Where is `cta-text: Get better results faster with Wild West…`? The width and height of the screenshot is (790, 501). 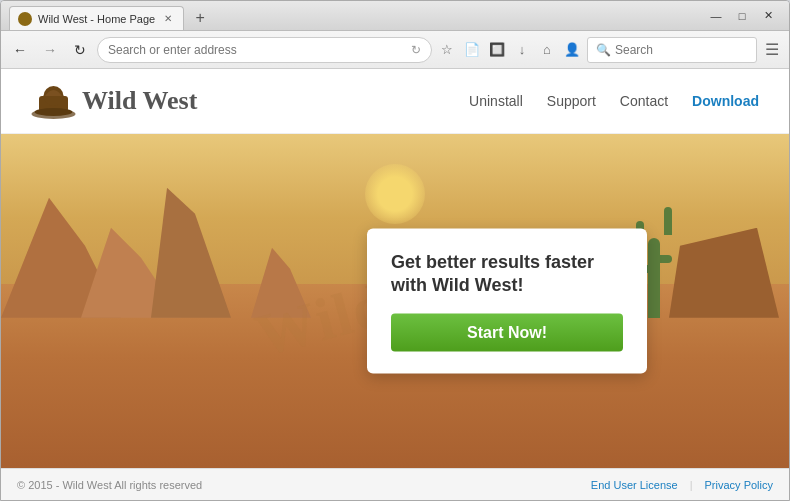 cta-text: Get better results faster with Wild West… is located at coordinates (507, 274).